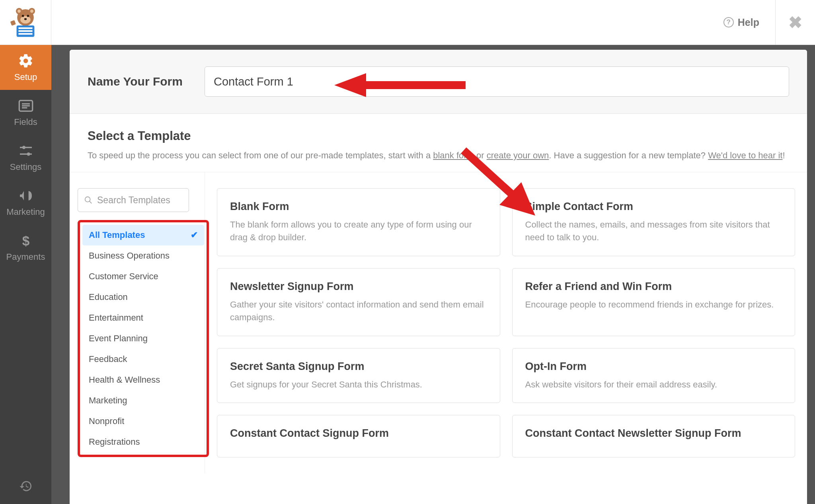 The height and width of the screenshot is (504, 815). What do you see at coordinates (143, 276) in the screenshot?
I see `category-item: Customer Service` at bounding box center [143, 276].